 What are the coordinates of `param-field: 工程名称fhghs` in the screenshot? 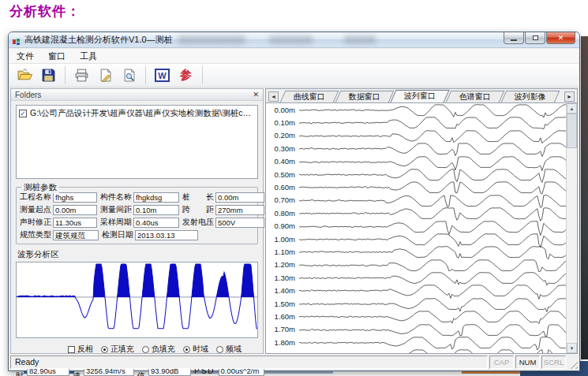 It's located at (58, 197).